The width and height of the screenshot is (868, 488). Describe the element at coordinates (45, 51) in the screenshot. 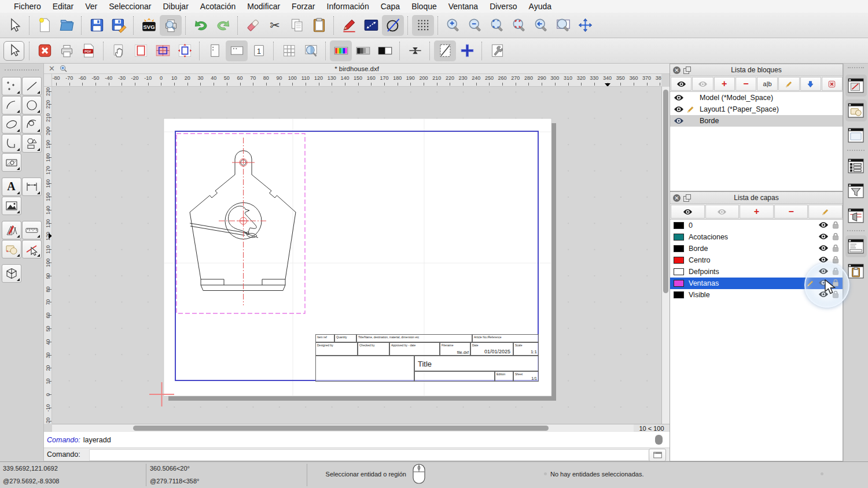

I see `close-red-button` at that location.